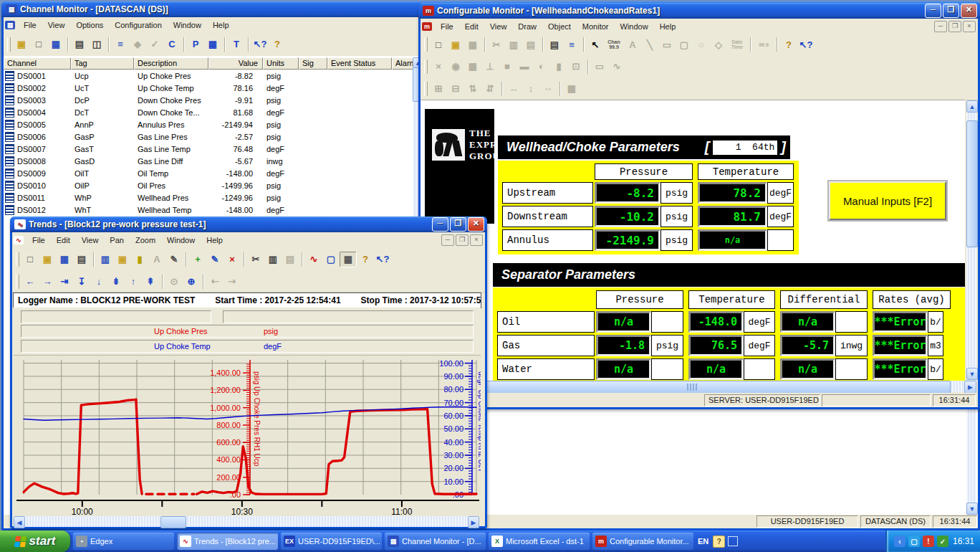 Image resolution: width=980 pixels, height=552 pixels. Describe the element at coordinates (228, 541) in the screenshot. I see `taskbar-item-2: ∿Trends - [Block12 pre...` at that location.